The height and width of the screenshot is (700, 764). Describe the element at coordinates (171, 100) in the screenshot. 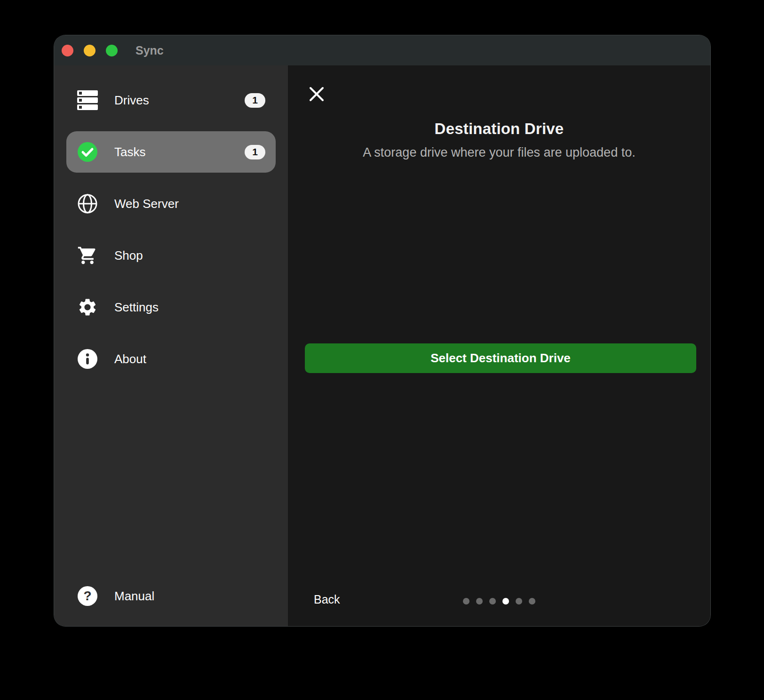

I see `sidebar-item-drives: Drives 1` at that location.